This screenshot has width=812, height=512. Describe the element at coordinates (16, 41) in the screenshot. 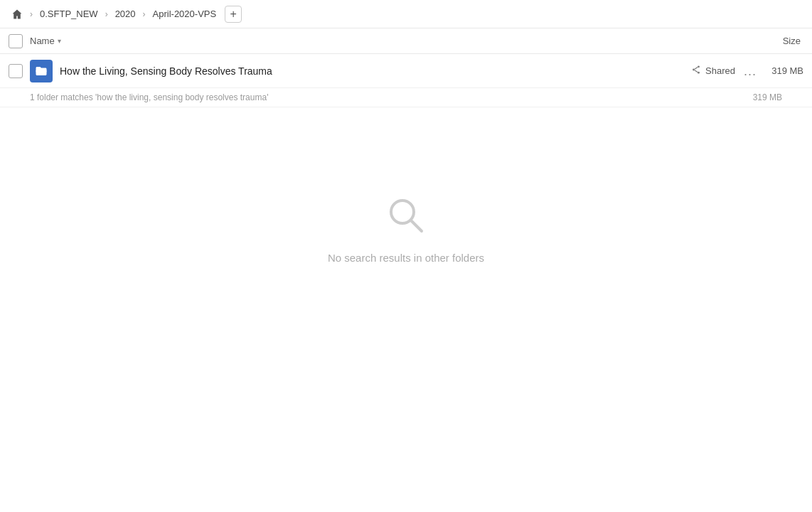

I see `select-all-checkbox` at that location.